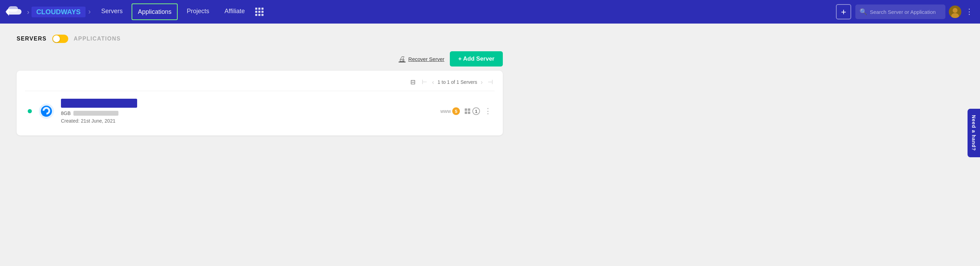  I want to click on brand-name: CLOUDWAYS, so click(59, 12).